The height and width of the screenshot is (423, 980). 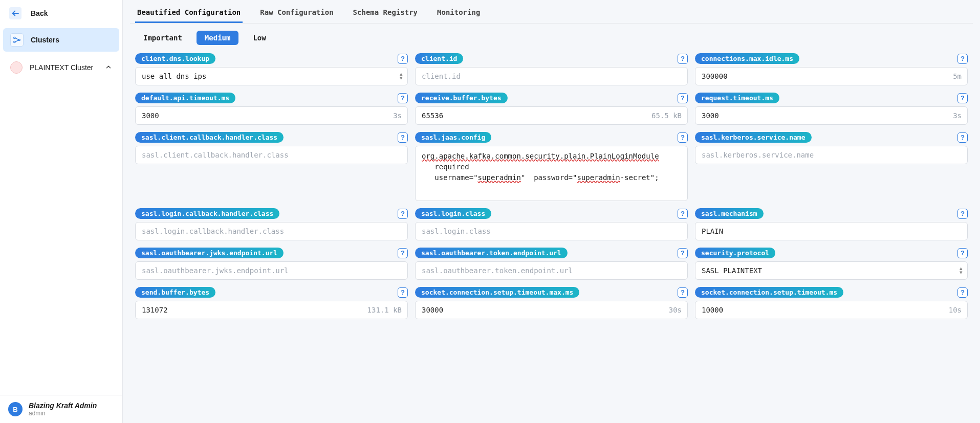 What do you see at coordinates (552, 12) in the screenshot?
I see `main-tabs: Beautified Configuration Raw Configurati…` at bounding box center [552, 12].